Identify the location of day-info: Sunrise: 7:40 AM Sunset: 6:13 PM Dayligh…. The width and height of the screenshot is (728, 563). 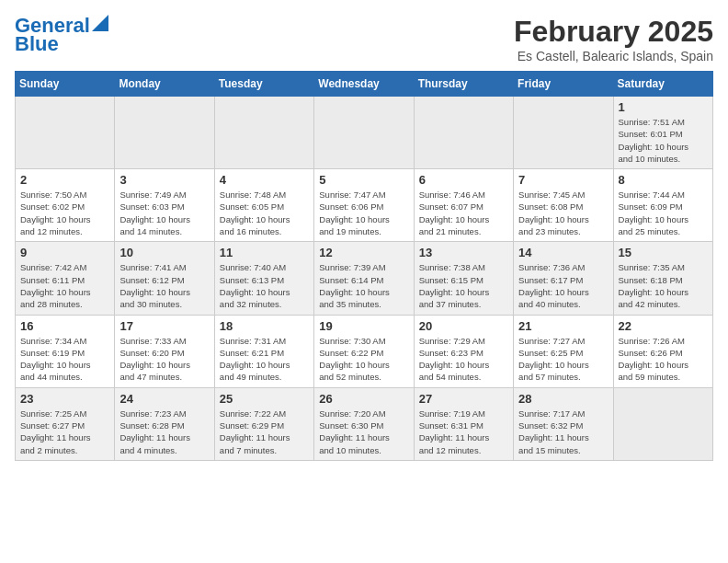
(265, 285).